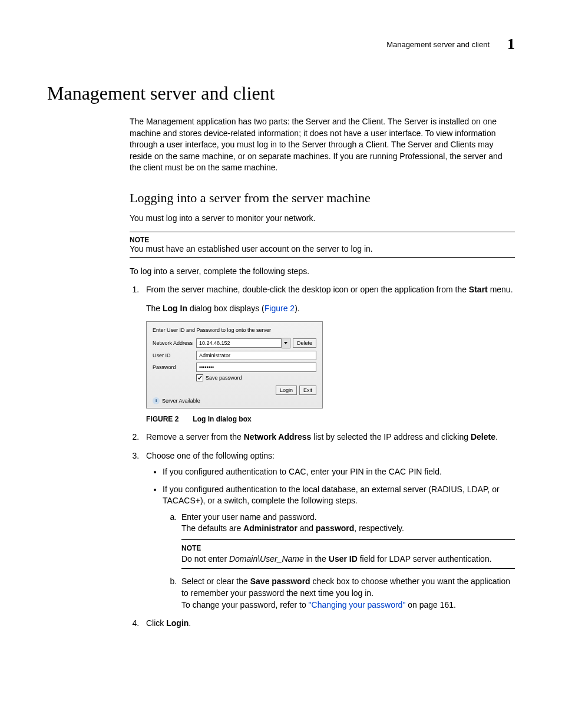  Describe the element at coordinates (234, 401) in the screenshot. I see `status-row: i Server Available` at that location.